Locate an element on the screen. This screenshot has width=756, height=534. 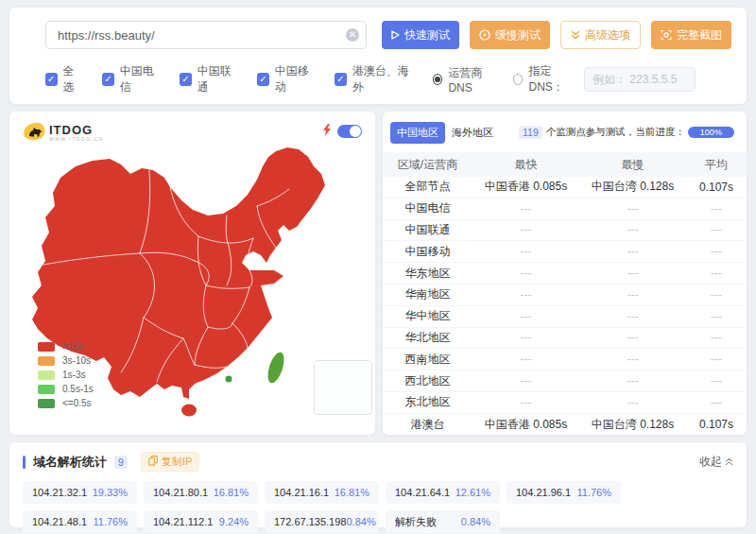
itdog-dog-icon is located at coordinates (34, 132).